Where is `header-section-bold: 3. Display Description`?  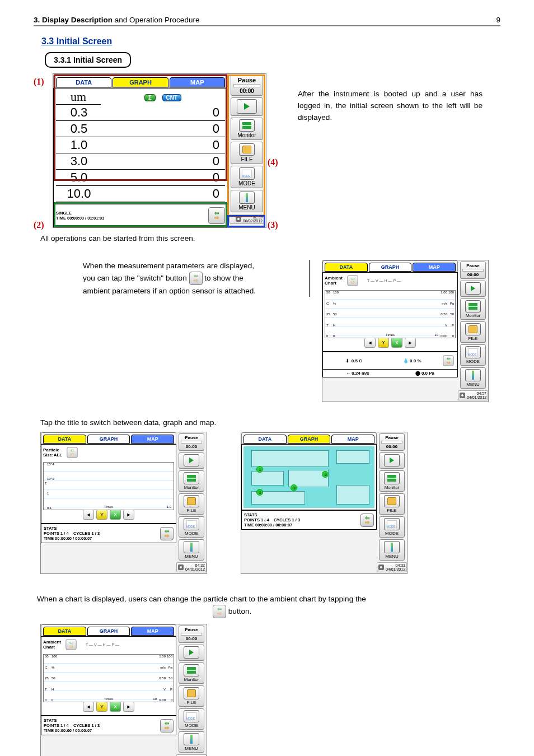 header-section-bold: 3. Display Description is located at coordinates (73, 20).